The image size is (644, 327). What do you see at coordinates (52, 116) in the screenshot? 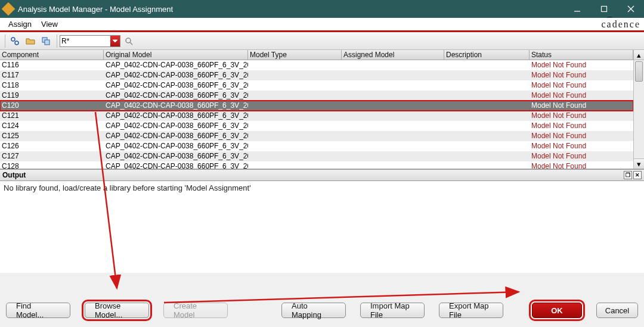
I see `cell-component: C121` at bounding box center [52, 116].